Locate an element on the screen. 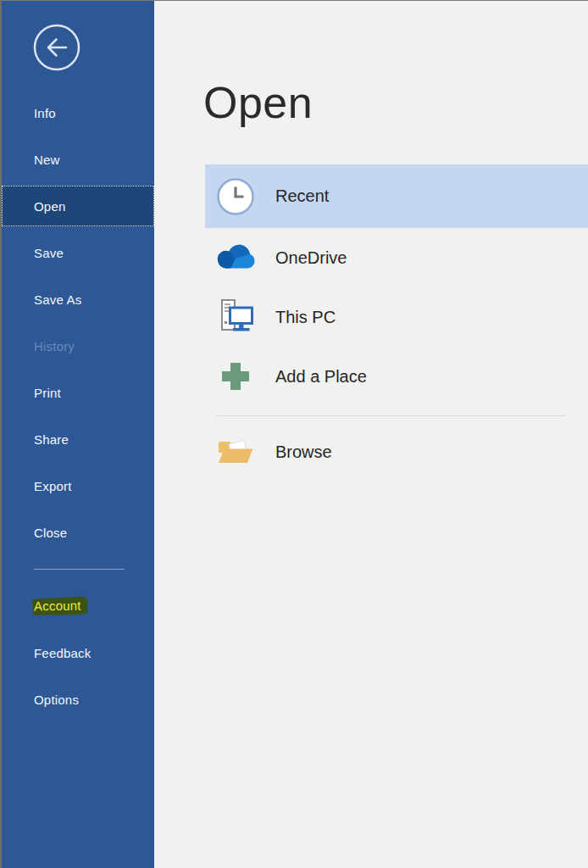  place-onedrive: OneDrive is located at coordinates (397, 258).